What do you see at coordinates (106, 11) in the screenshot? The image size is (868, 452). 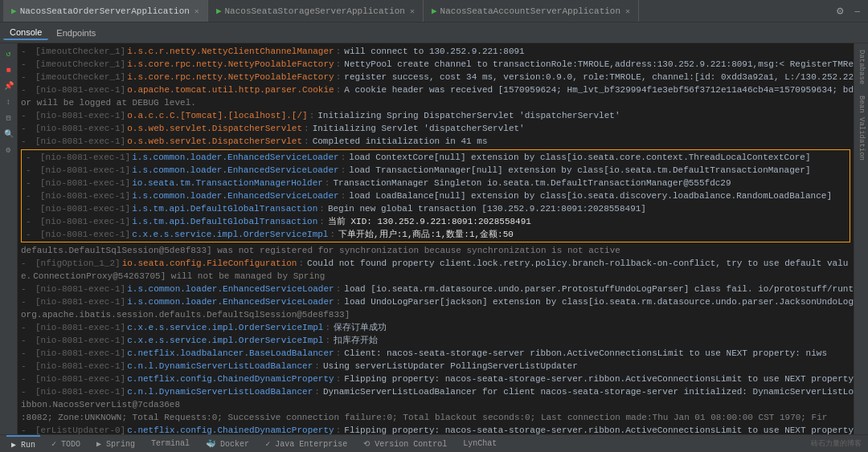 I see `tab-order-server: ▶ NacosSeataOrderServerApplication ✕` at bounding box center [106, 11].